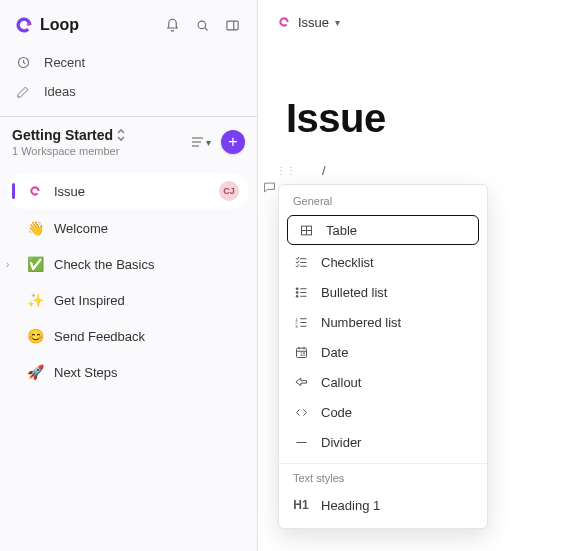 This screenshot has width=563, height=551. I want to click on menu-item-h1: H1Heading 1, so click(383, 505).